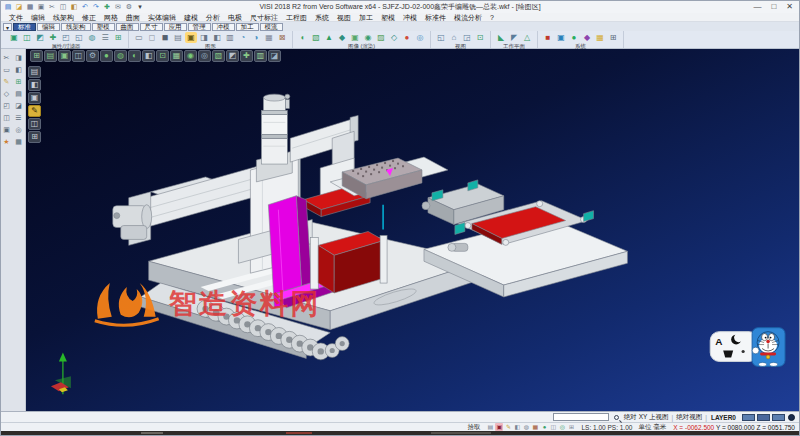  Describe the element at coordinates (517, 427) in the screenshot. I see `st-shade-icon: ◧` at that location.